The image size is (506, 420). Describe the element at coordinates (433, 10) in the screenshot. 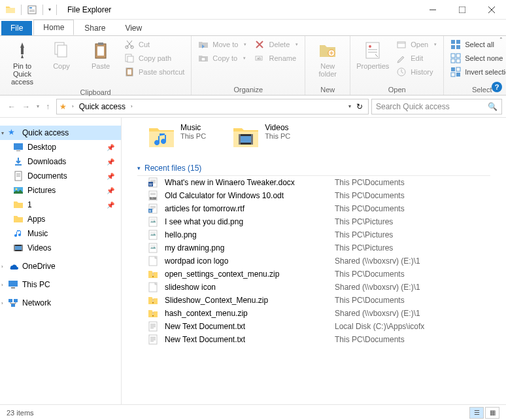

I see `minimize-button` at that location.